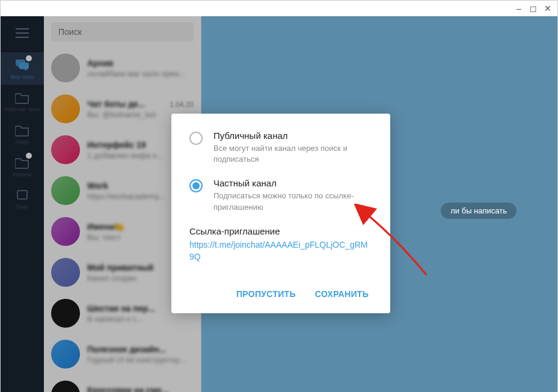  Describe the element at coordinates (22, 198) in the screenshot. I see `rail-item-more: Еще` at that location.